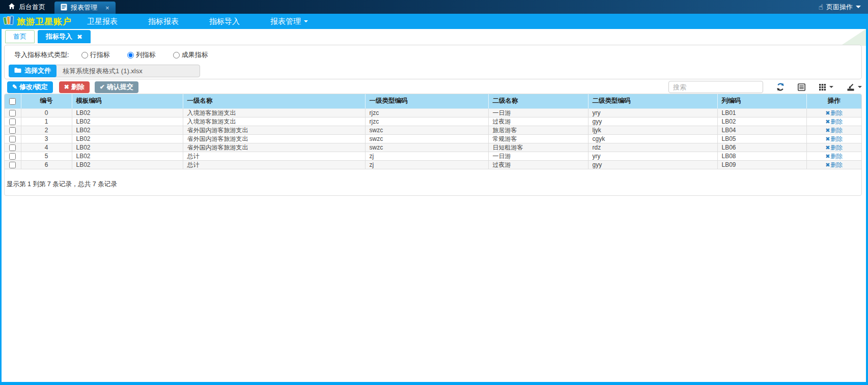  I want to click on format-radio-option-0: 行指标, so click(96, 55).